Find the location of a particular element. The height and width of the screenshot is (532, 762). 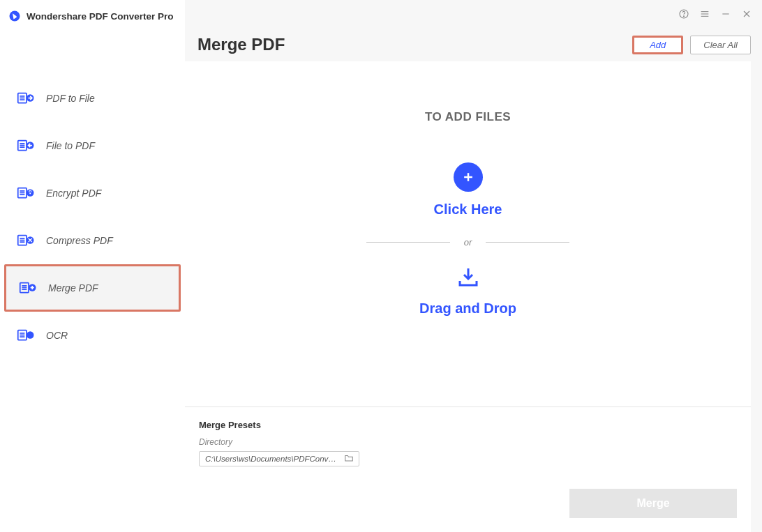

header-actions: Add Clear All is located at coordinates (692, 45).